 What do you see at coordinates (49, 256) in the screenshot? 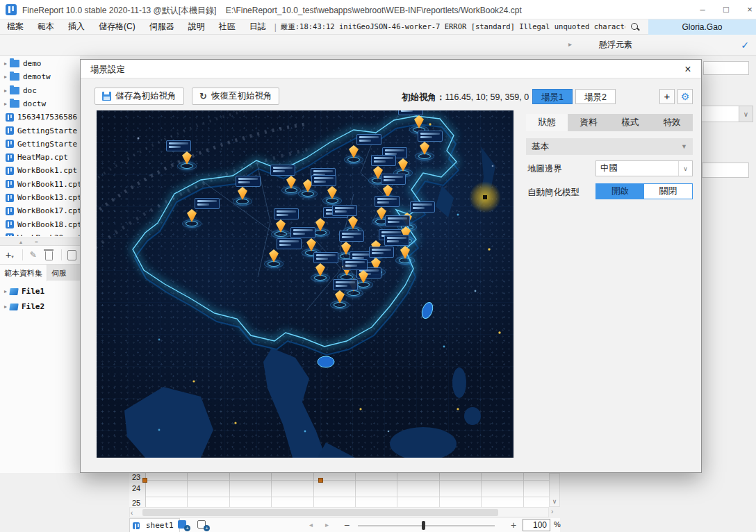
I see `delete-dataset-icon` at bounding box center [49, 256].